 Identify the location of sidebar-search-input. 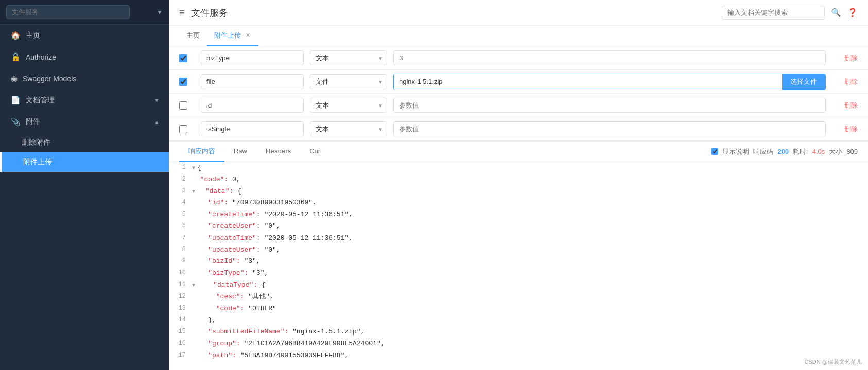
(68, 12).